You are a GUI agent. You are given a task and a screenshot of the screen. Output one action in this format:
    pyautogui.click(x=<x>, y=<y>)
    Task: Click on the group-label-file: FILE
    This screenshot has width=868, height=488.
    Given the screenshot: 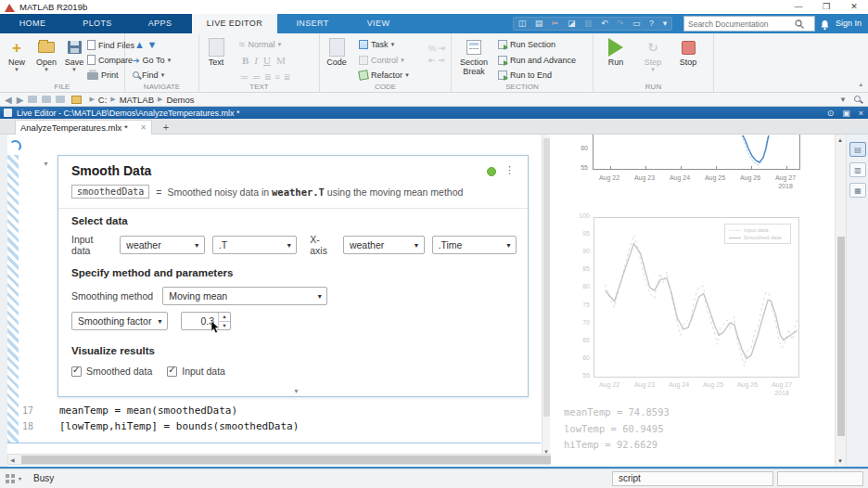 What is the action you would take?
    pyautogui.click(x=62, y=87)
    